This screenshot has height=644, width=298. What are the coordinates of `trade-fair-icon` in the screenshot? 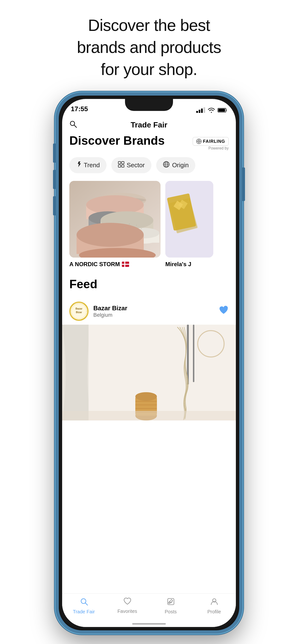 It's located at (84, 602).